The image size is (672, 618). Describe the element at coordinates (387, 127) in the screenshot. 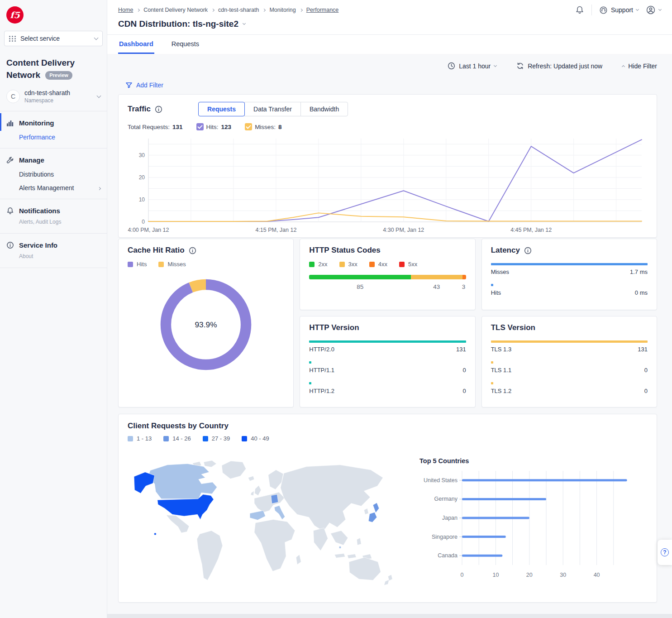

I see `traffic-stats: Total Requests:131 Hits:123 Misses:8` at that location.